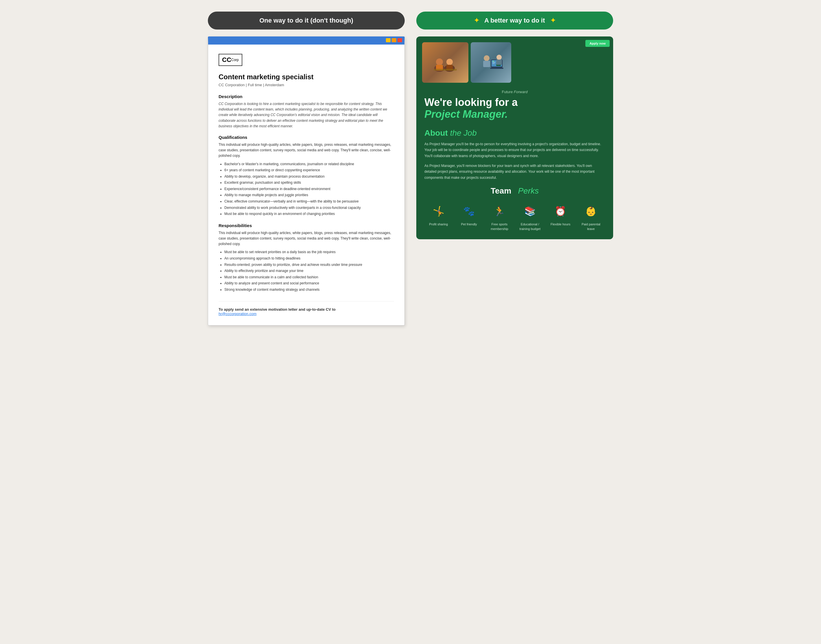 This screenshot has width=821, height=644. I want to click on perks-italic: Perks, so click(528, 191).